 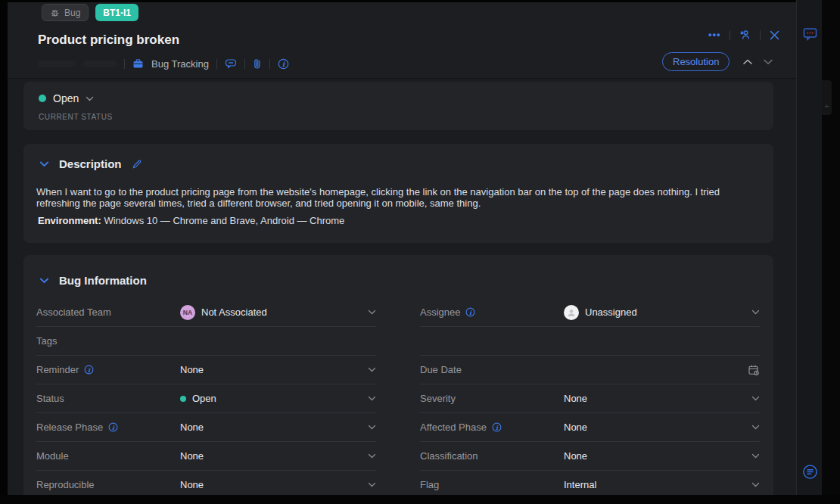 I want to click on field-label: Release Phase i, so click(x=108, y=427).